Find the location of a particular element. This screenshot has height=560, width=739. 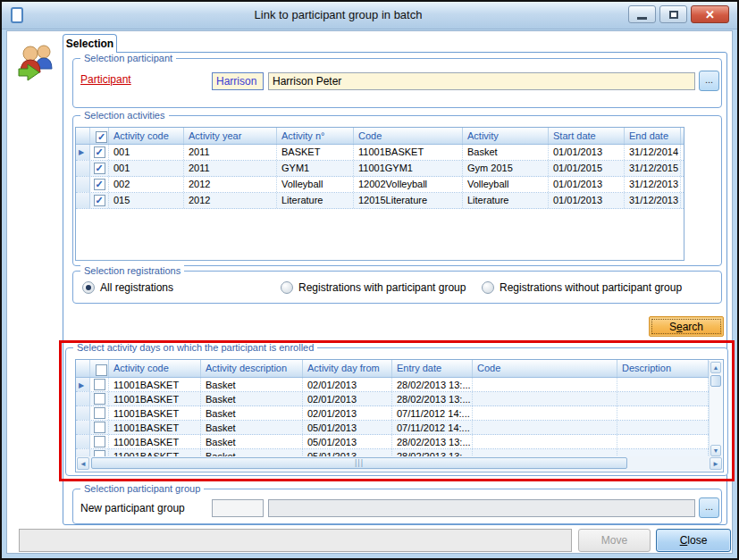

column-header: Activity year is located at coordinates (231, 136).